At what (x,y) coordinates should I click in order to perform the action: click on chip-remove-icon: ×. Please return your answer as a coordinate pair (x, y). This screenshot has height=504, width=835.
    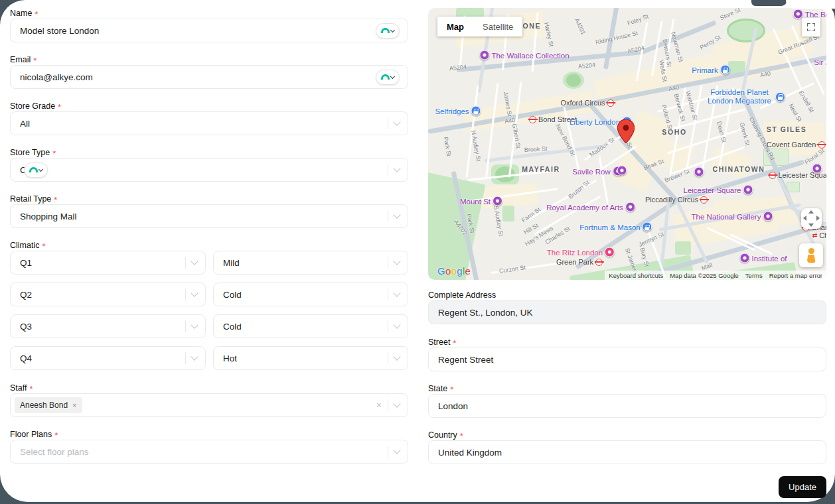
    Looking at the image, I should click on (74, 405).